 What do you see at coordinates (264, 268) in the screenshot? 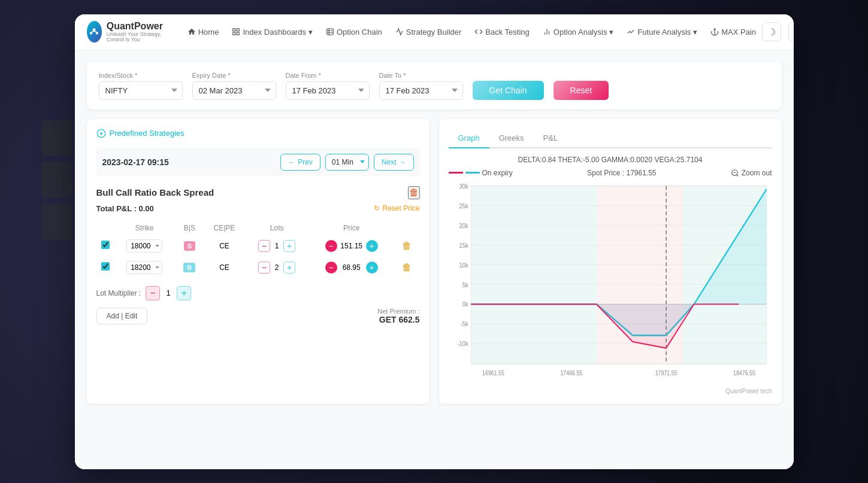
I see `row2-lots-minus: −` at bounding box center [264, 268].